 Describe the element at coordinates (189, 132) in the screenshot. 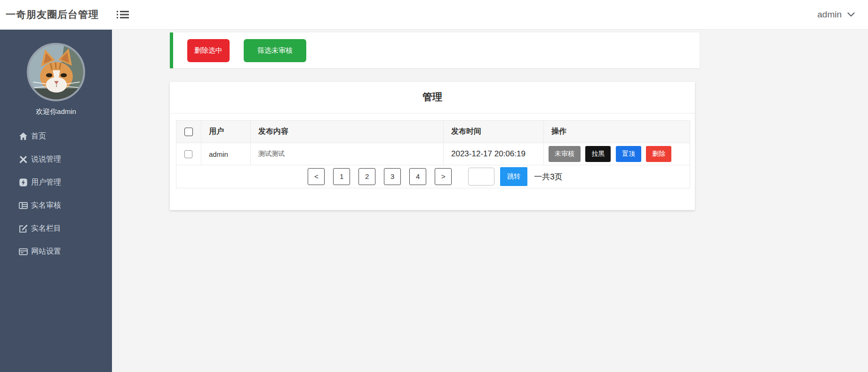

I see `header-checkbox-cell` at that location.